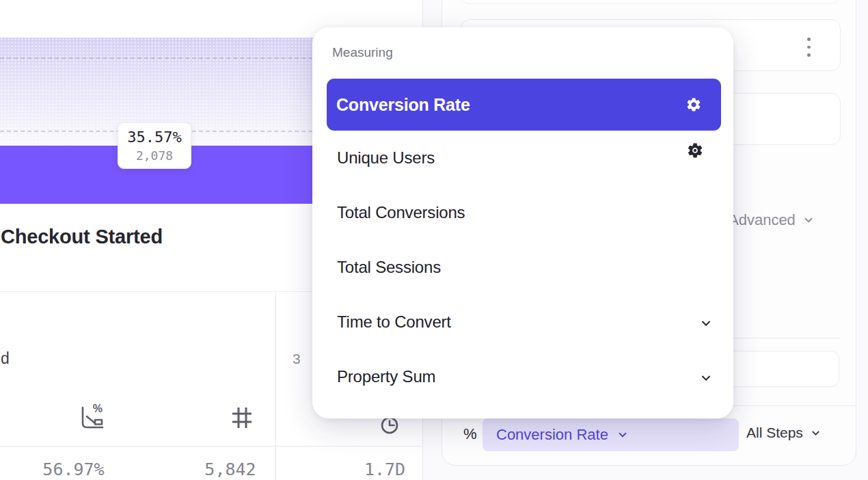  What do you see at coordinates (809, 49) in the screenshot?
I see `kebab-menu-icon` at bounding box center [809, 49].